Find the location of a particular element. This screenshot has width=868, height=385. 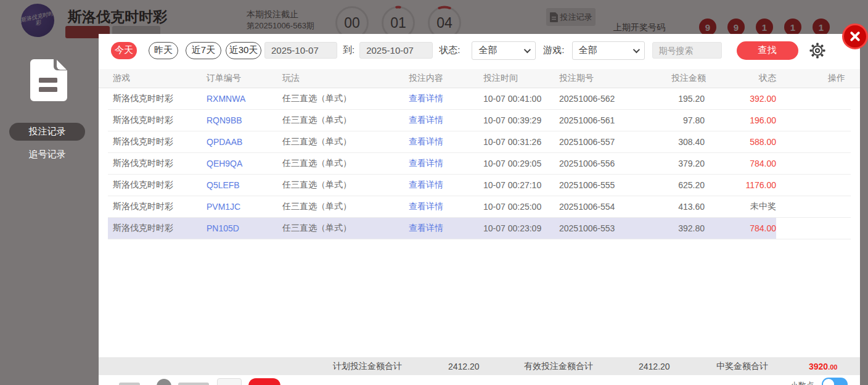

table-row: 斯洛伐克时时彩RQN9BB任三直选（单式）查看详情10-07 00:39:292… is located at coordinates (480, 121).